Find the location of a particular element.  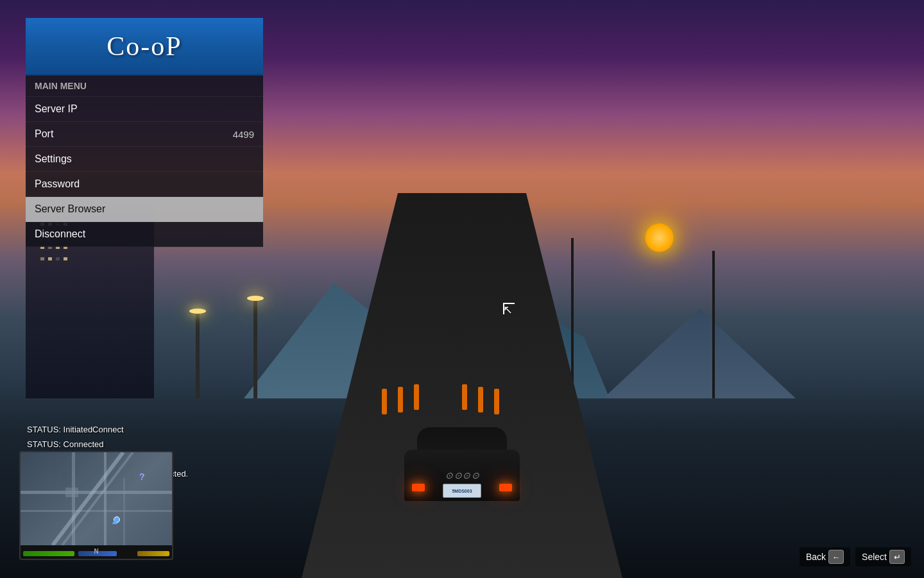

minimap-question-icon: ? is located at coordinates (142, 477).